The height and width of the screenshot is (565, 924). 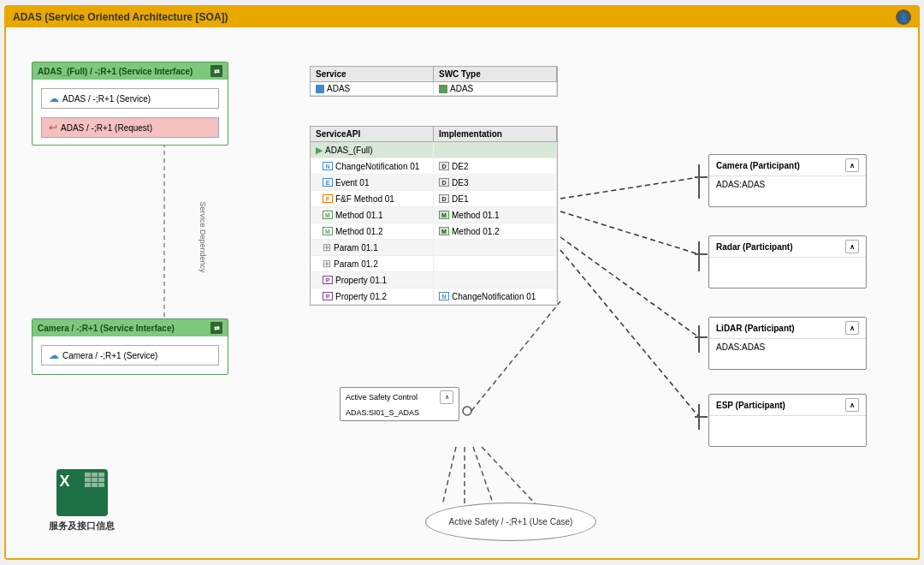 I want to click on api-group-impl, so click(x=495, y=150).